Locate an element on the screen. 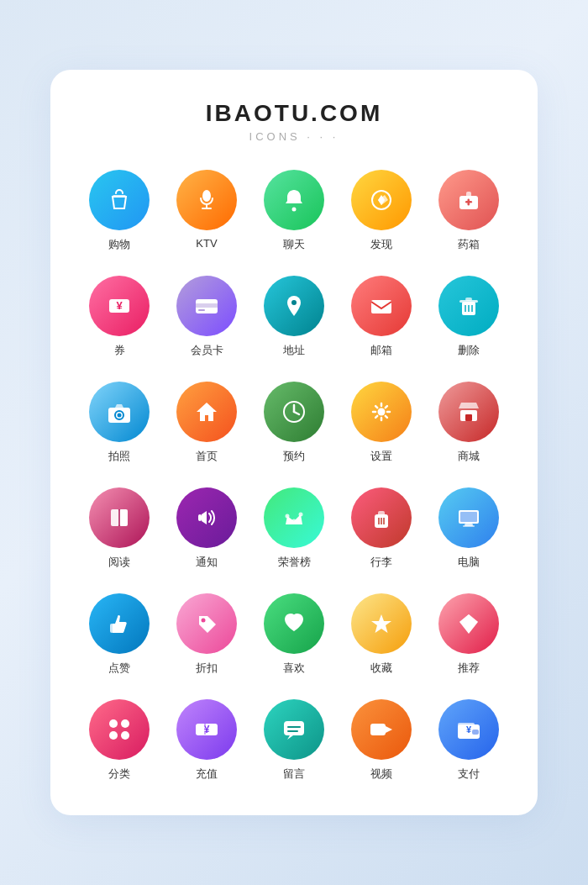 The image size is (588, 885). icon-label-computer: 电脑 is located at coordinates (469, 562).